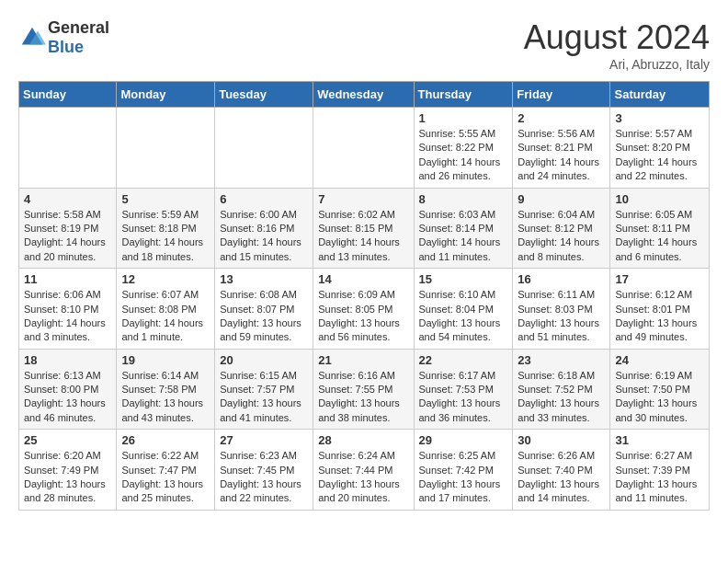 This screenshot has height=563, width=728. I want to click on header-friday: Friday, so click(562, 95).